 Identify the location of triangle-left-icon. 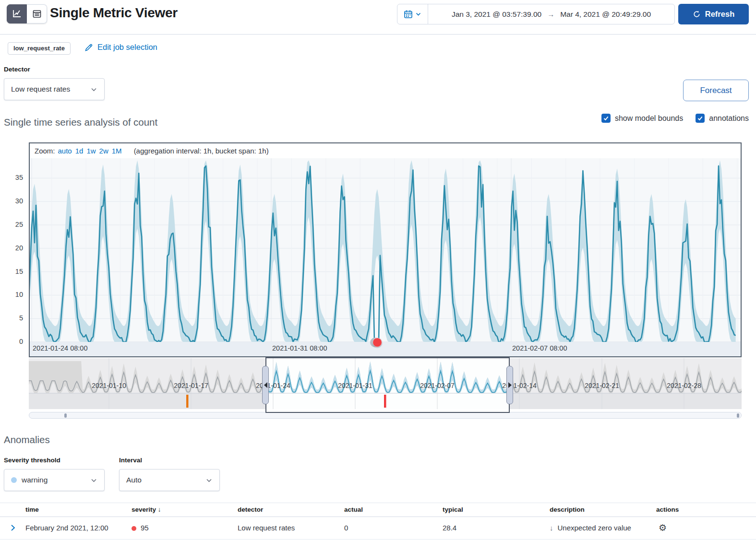
(266, 385).